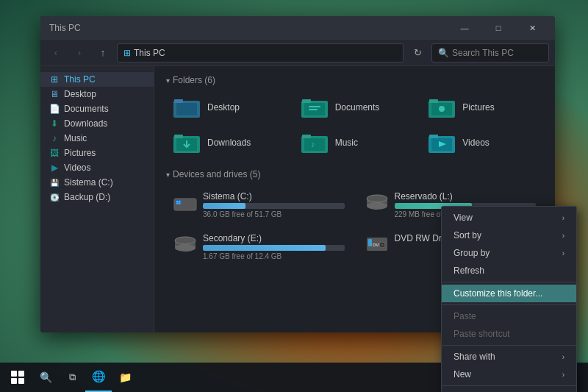 This screenshot has width=588, height=392. Describe the element at coordinates (97, 153) in the screenshot. I see `sidebar-pictures: 🖼 Pictures` at that location.